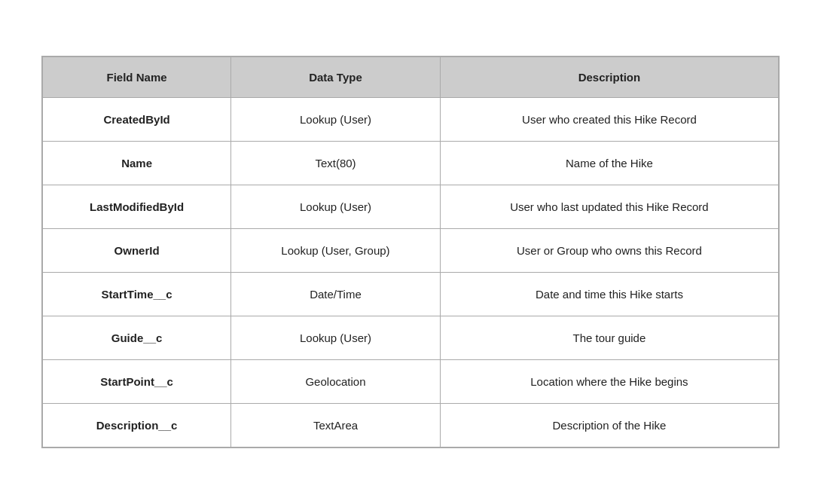  I want to click on cell-description: User or Group who owns this Record, so click(609, 251).